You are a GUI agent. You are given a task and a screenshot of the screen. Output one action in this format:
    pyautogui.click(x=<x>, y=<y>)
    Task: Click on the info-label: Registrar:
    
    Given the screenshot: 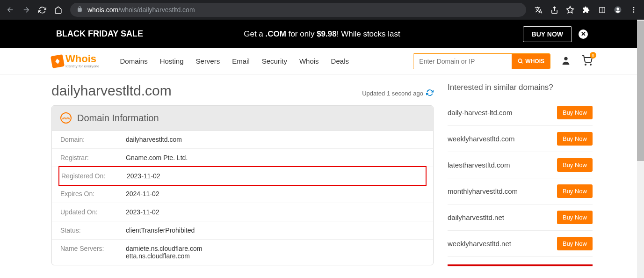 What is the action you would take?
    pyautogui.click(x=93, y=158)
    